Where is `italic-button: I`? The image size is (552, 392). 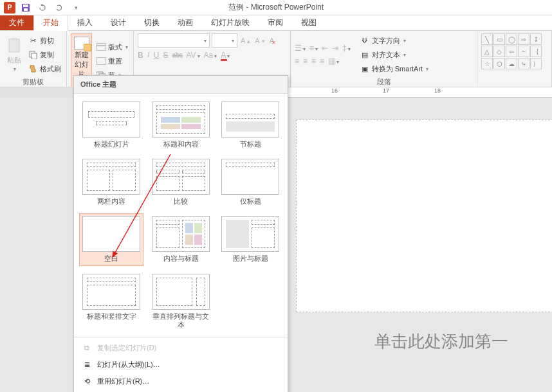 italic-button: I is located at coordinates (149, 55).